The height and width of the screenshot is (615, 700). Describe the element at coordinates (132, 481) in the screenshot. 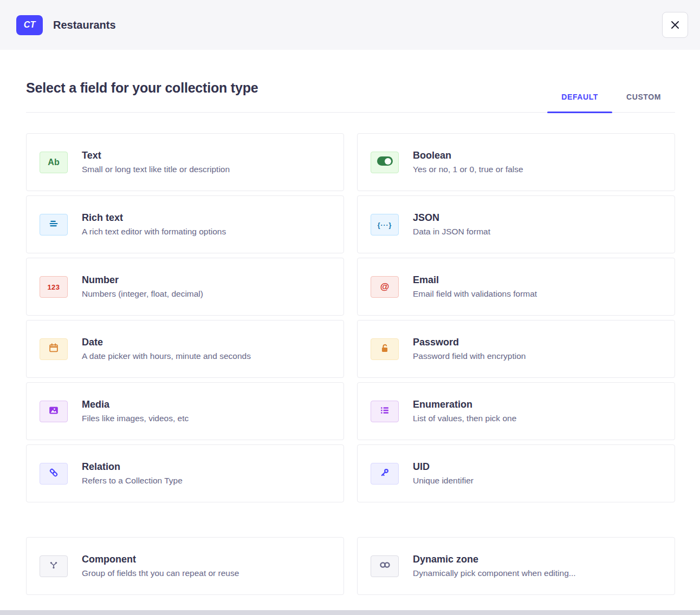

I see `field-description: Refers to a Collection Type` at that location.